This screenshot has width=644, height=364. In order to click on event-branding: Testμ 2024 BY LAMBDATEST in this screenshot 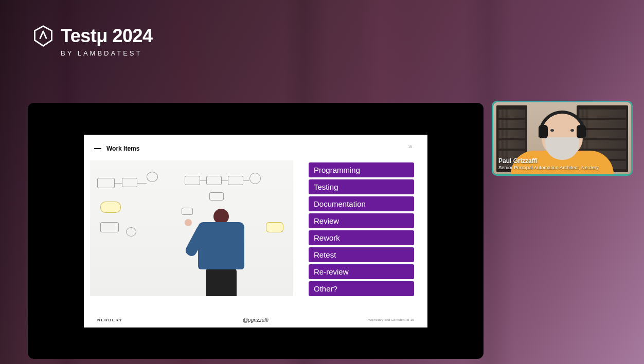, I will do `click(92, 41)`.